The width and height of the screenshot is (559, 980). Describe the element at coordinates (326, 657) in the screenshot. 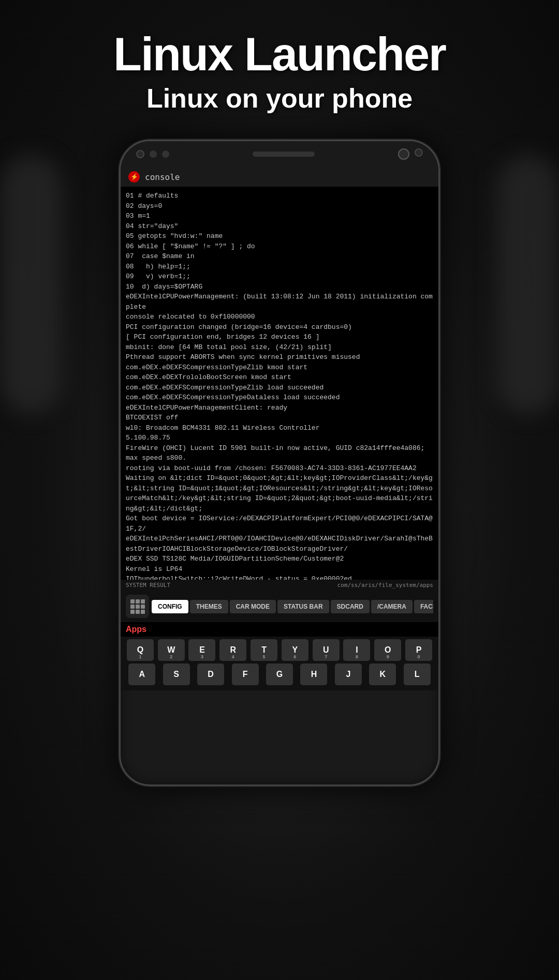

I see `key-num-7: 7` at that location.